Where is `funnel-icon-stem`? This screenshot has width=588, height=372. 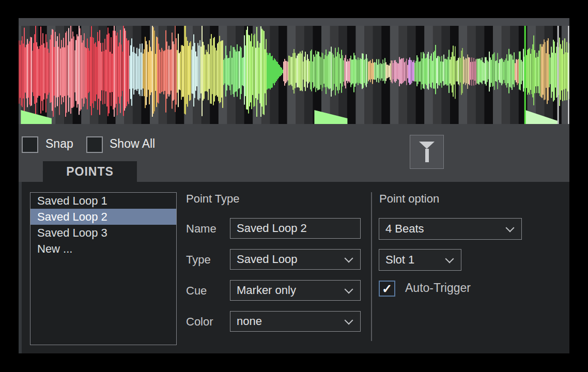 funnel-icon-stem is located at coordinates (427, 156).